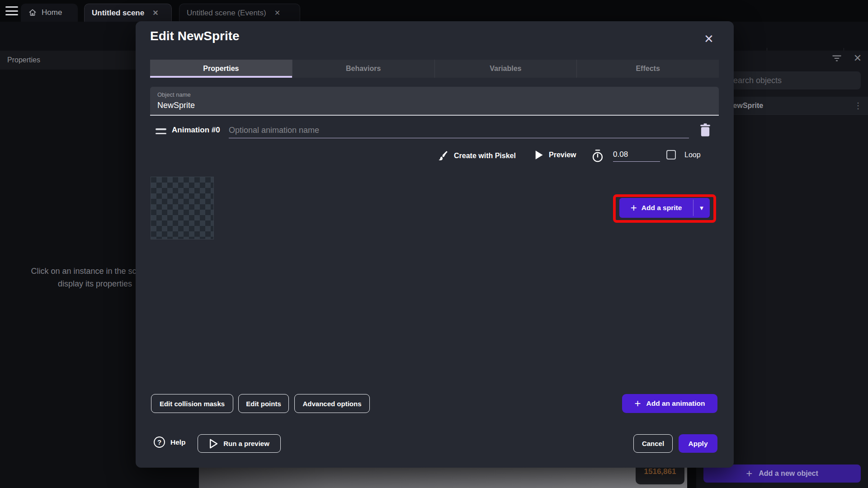 Image resolution: width=868 pixels, height=488 pixels. Describe the element at coordinates (182, 208) in the screenshot. I see `sprite-empty-thumbnail` at that location.